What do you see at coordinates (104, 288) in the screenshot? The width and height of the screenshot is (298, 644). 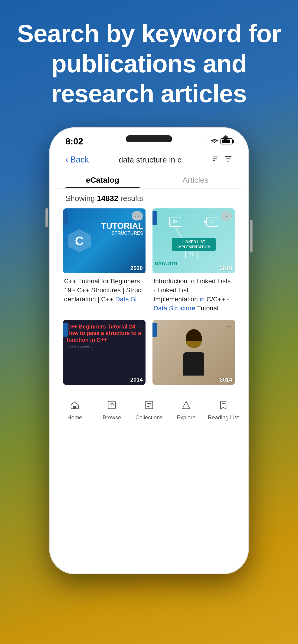 I see `item-title-1: C++ Tutorial for Beginners 19 - C++ Stru…` at bounding box center [104, 288].